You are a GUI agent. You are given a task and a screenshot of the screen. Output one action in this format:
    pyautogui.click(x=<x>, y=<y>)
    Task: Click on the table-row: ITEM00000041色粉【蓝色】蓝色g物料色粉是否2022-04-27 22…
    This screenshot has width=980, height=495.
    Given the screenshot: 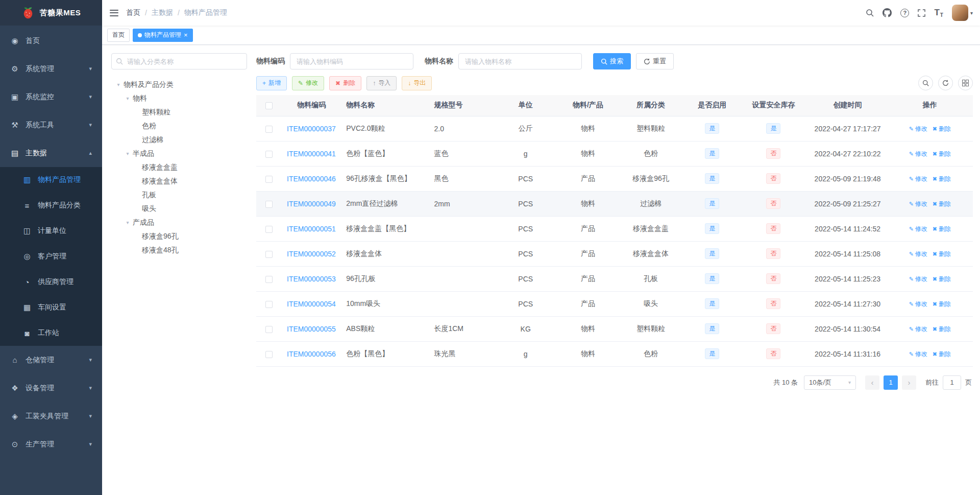 What is the action you would take?
    pyautogui.click(x=615, y=153)
    